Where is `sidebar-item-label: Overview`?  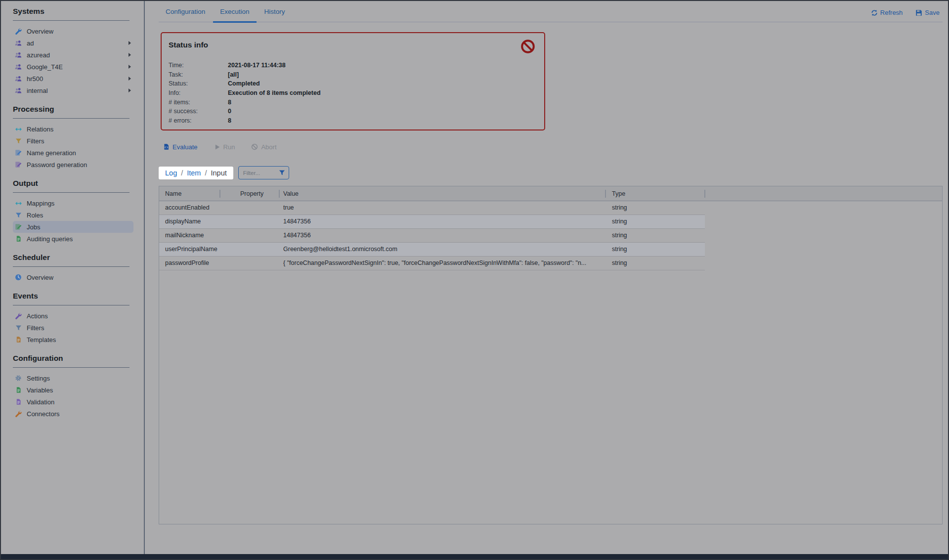 sidebar-item-label: Overview is located at coordinates (40, 32).